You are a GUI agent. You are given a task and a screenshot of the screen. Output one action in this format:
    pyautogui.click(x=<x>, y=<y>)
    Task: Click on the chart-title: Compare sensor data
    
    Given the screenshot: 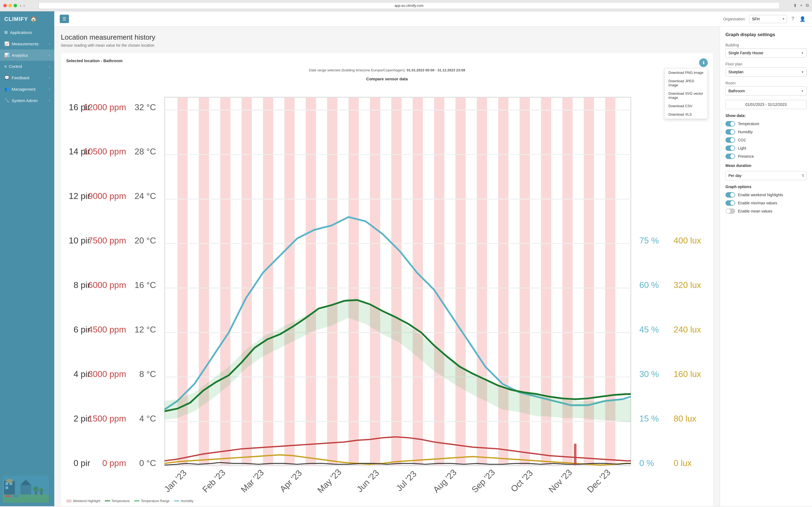 What is the action you would take?
    pyautogui.click(x=387, y=79)
    